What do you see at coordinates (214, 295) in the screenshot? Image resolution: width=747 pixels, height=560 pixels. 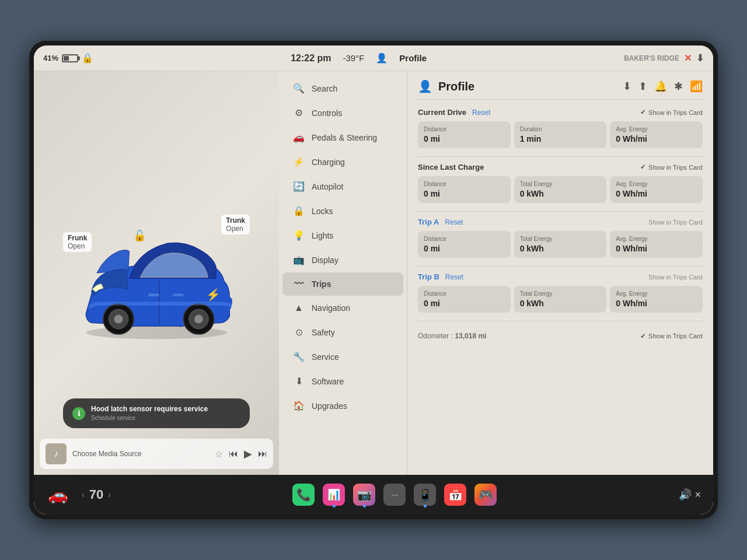 I see `charge-lightning-icon: ⚡` at bounding box center [214, 295].